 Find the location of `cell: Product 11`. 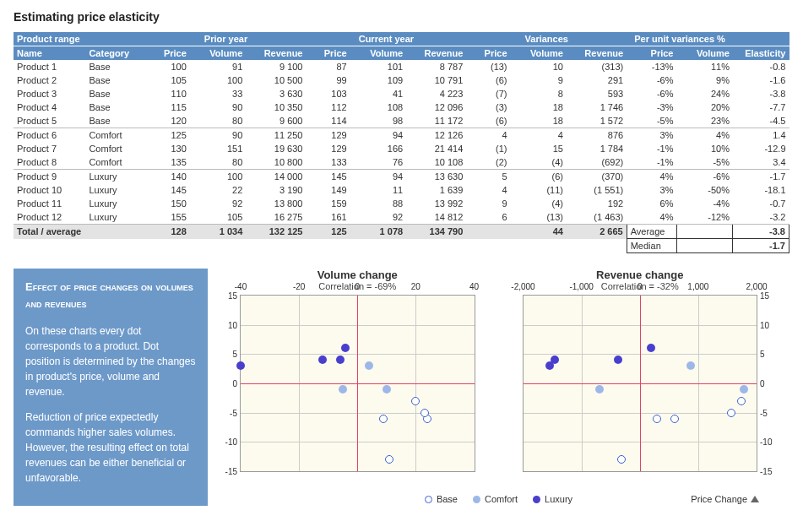

cell: Product 11 is located at coordinates (49, 204).